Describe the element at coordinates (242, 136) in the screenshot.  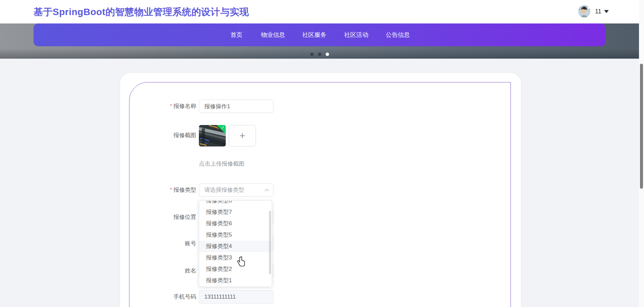
I see `upload-screenshot-button: +` at that location.